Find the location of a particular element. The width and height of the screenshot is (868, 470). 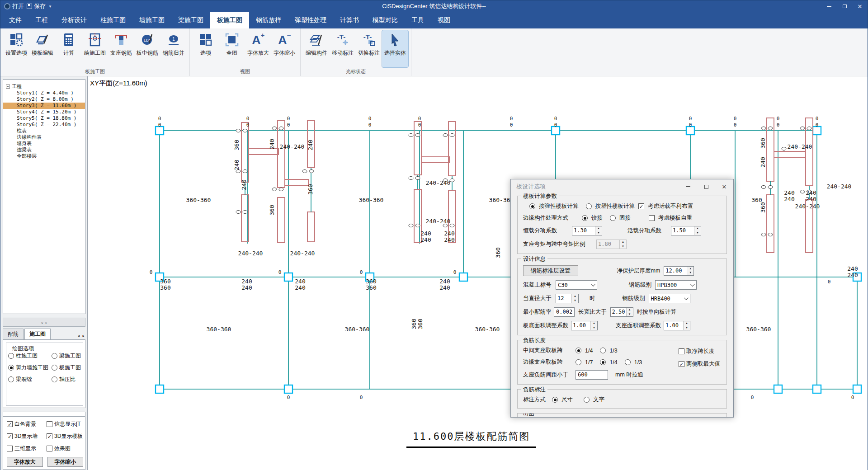

mark-text-radio is located at coordinates (587, 400).